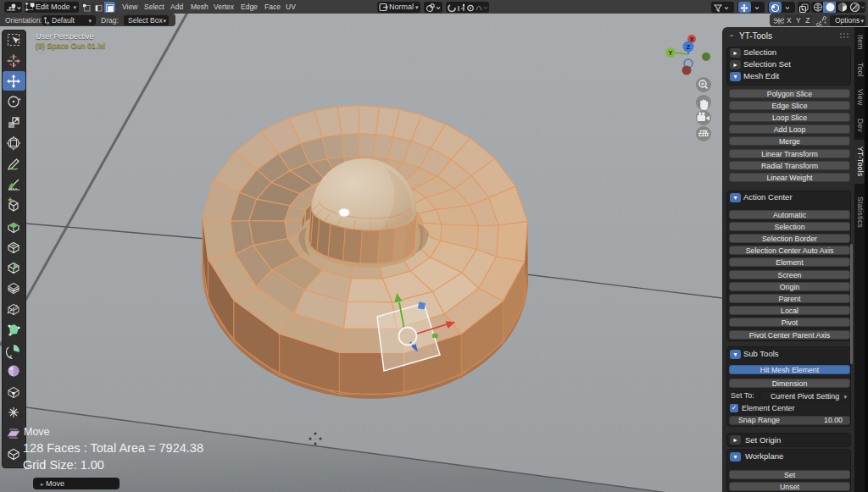 The width and height of the screenshot is (868, 492). What do you see at coordinates (688, 47) in the screenshot?
I see `svg-text: Z` at bounding box center [688, 47].